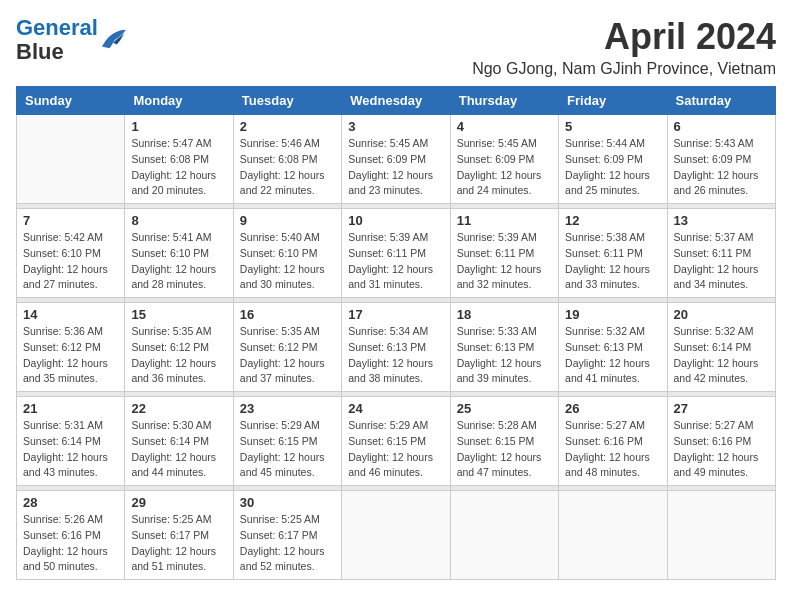  Describe the element at coordinates (722, 356) in the screenshot. I see `day-detail: Sunrise: 5:32 AMSunset: 6:14 PMDaylight:…` at that location.